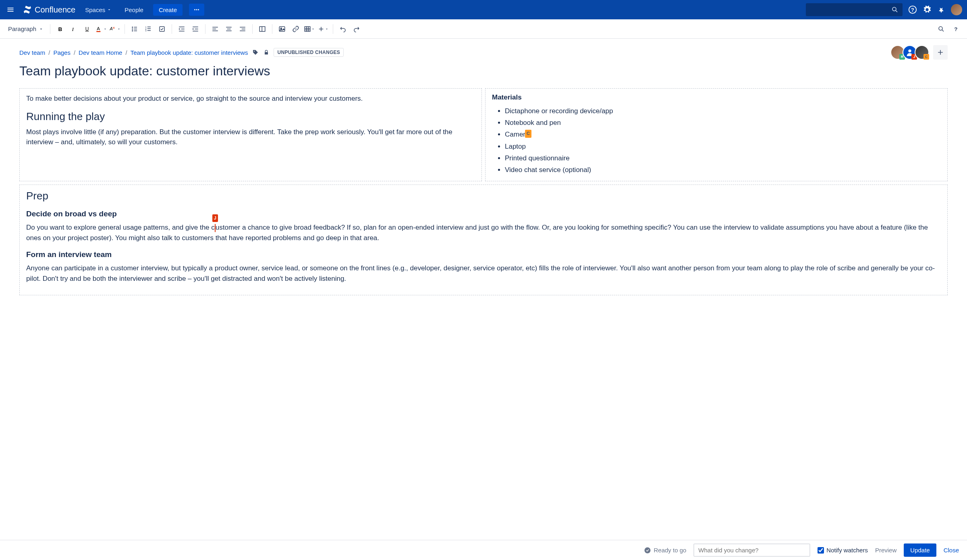 The width and height of the screenshot is (967, 560). What do you see at coordinates (957, 10) in the screenshot?
I see `profile-avatar` at bounding box center [957, 10].